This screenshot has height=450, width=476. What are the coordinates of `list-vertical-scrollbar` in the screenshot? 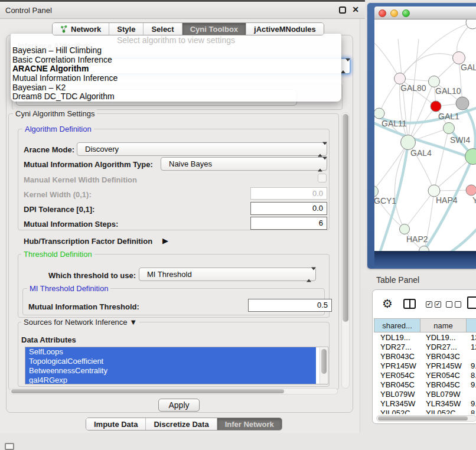 It's located at (324, 366).